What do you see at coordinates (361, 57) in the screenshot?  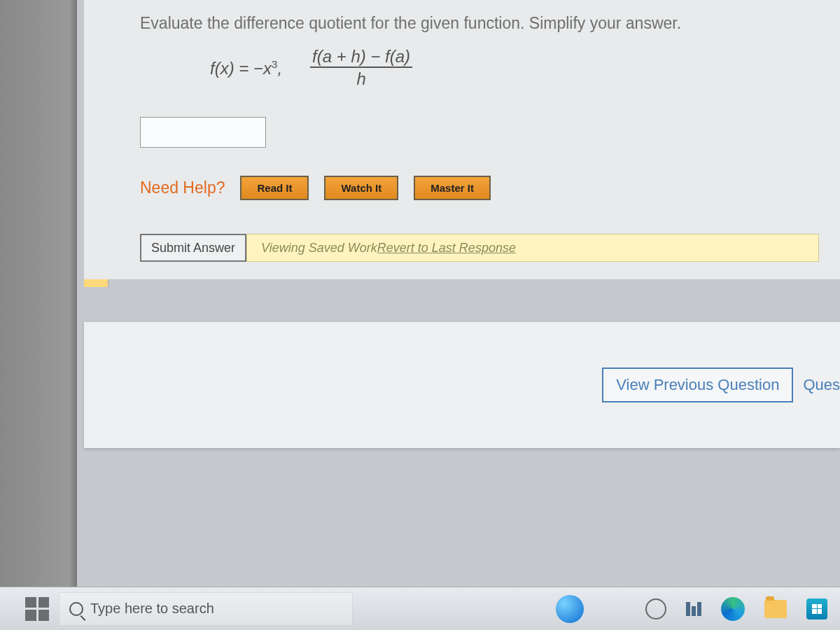 I see `fraction-numerator: f(a + h) − f(a)` at bounding box center [361, 57].